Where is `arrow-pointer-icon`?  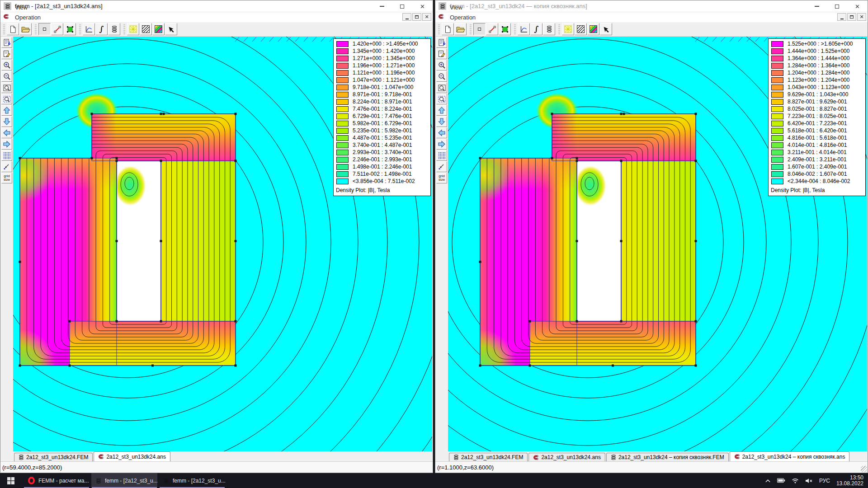
arrow-pointer-icon is located at coordinates (171, 29).